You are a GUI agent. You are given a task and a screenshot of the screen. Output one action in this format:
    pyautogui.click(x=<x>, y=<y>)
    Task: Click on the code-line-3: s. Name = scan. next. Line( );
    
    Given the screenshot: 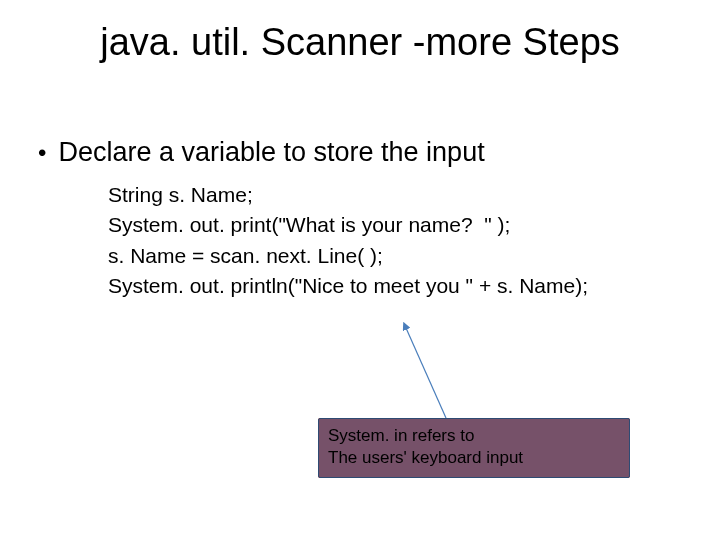 What is the action you would take?
    pyautogui.click(x=396, y=256)
    